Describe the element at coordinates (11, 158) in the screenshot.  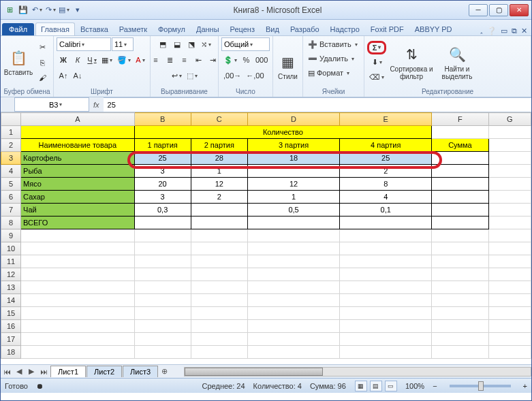
I see `row-header: 3` at that location.